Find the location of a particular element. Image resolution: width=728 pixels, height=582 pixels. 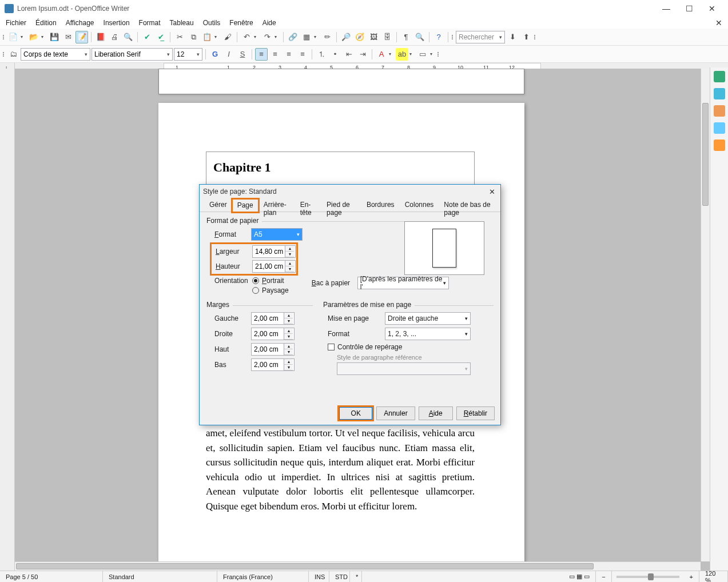

undo-dropdown-icon: ▾ is located at coordinates (257, 37).